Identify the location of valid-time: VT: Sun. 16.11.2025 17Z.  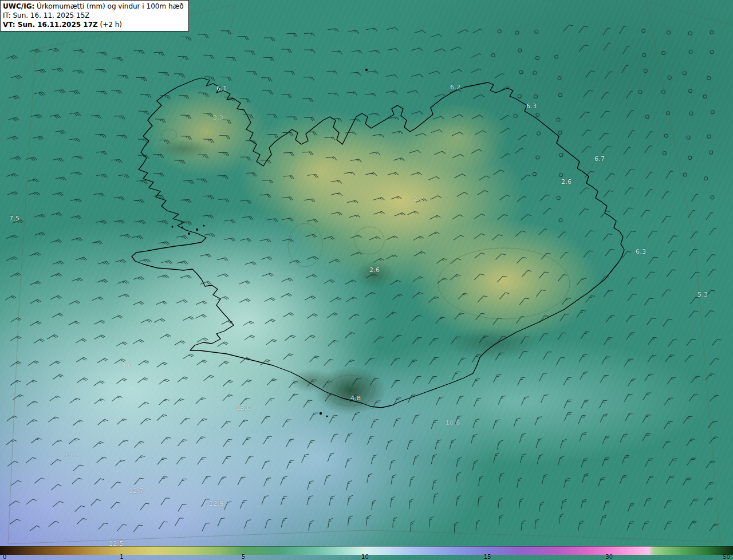
(50, 25).